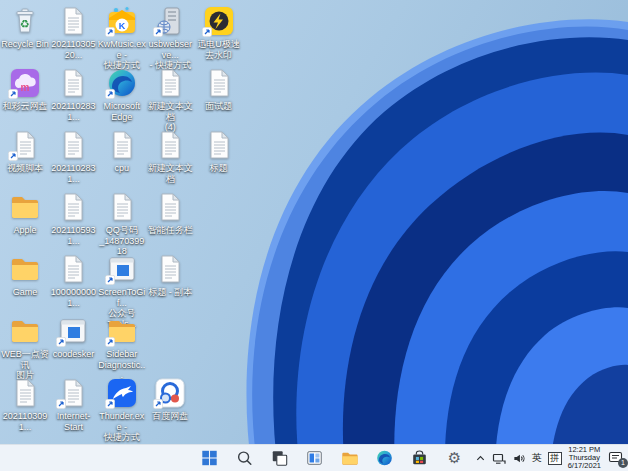  I want to click on usbserver-icon, so click(170, 21).